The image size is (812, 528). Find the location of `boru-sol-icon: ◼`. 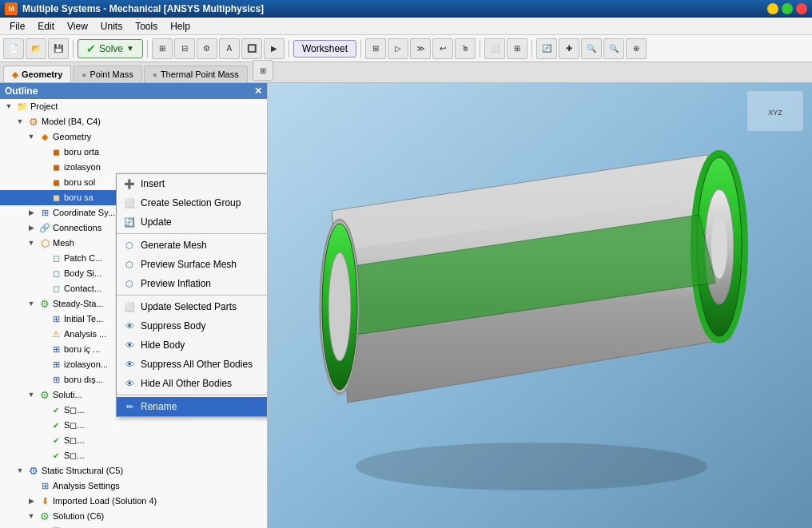

boru-sol-icon: ◼ is located at coordinates (56, 183).